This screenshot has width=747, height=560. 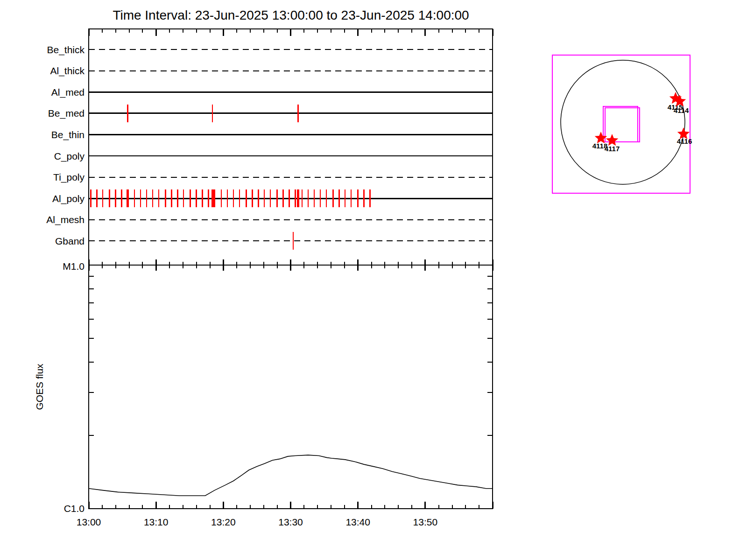 I want to click on filter-row-label-be_thin: Be_thin, so click(x=68, y=135).